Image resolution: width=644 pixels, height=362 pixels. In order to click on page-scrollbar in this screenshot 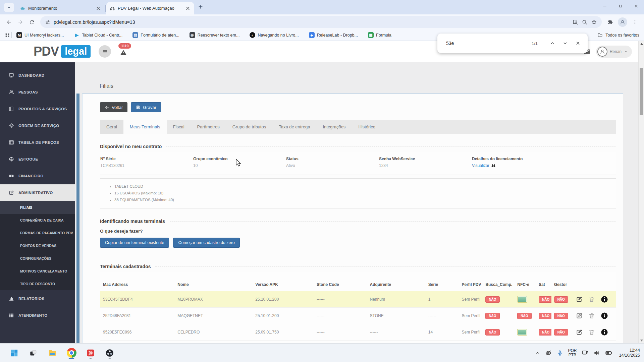, I will do `click(641, 192)`.